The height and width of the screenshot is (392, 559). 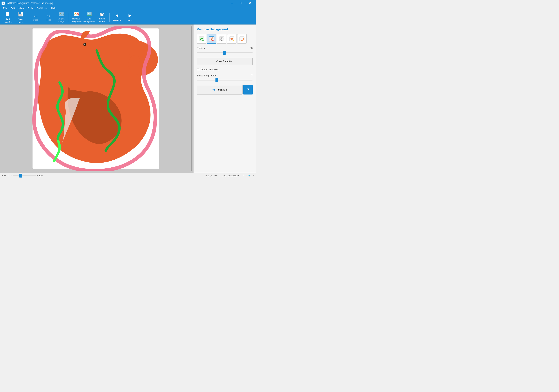 I want to click on twitter-icon: 🐦, so click(x=249, y=176).